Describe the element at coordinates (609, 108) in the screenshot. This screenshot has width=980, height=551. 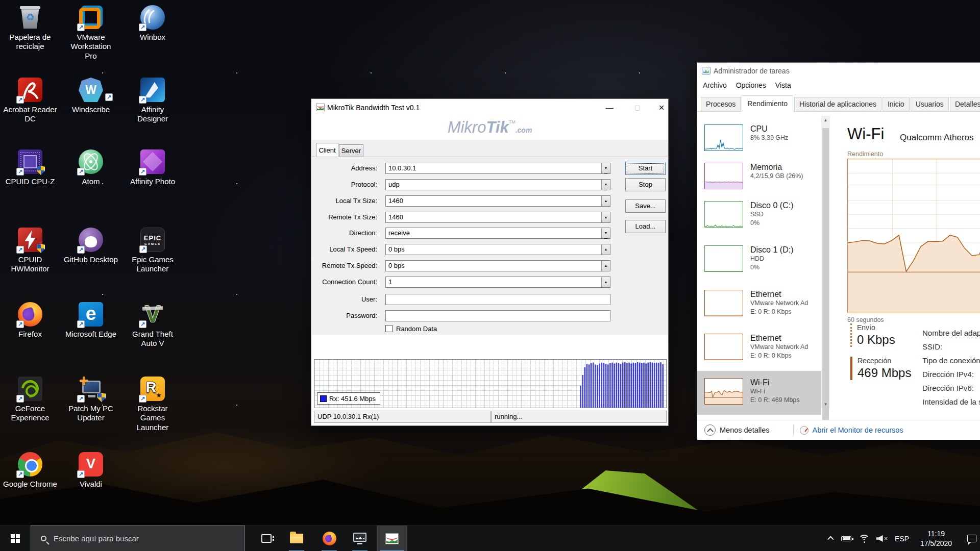
I see `minimize-button: —` at that location.